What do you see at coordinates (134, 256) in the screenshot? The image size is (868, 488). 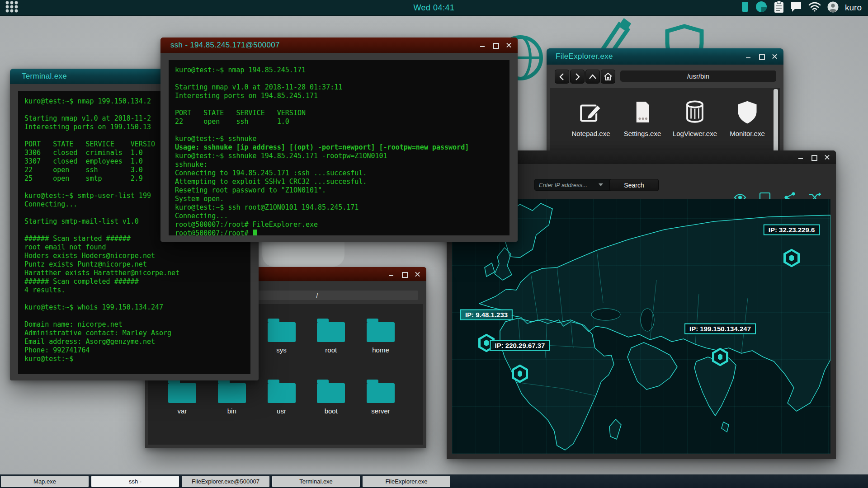 I see `console-line: Hoders exists Hoders@nicorpe.net` at bounding box center [134, 256].